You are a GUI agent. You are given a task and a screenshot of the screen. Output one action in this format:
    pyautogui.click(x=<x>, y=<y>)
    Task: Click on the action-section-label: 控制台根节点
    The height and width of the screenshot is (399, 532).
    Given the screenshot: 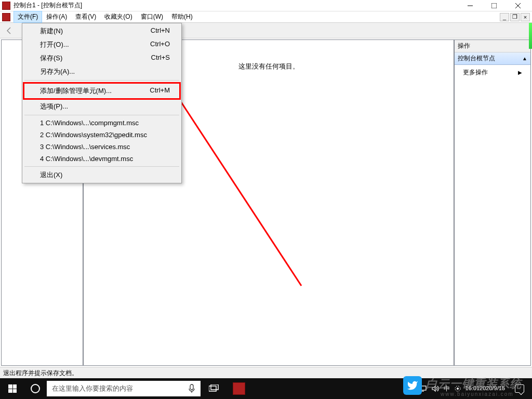 What is the action you would take?
    pyautogui.click(x=476, y=58)
    